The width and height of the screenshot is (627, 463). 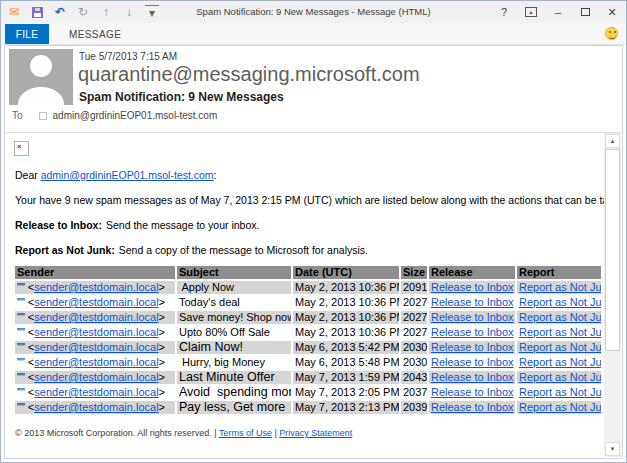 What do you see at coordinates (182, 97) in the screenshot?
I see `message-subject: Spam Notification: 9 New Messages` at bounding box center [182, 97].